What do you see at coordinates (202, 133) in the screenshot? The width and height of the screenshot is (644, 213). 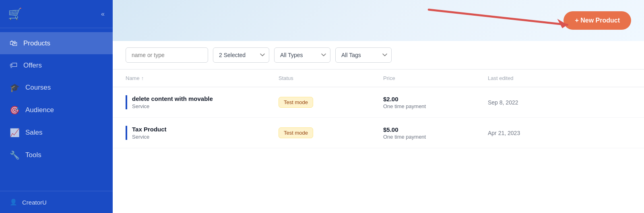 I see `product-name-cell: Tax Product Service` at bounding box center [202, 133].